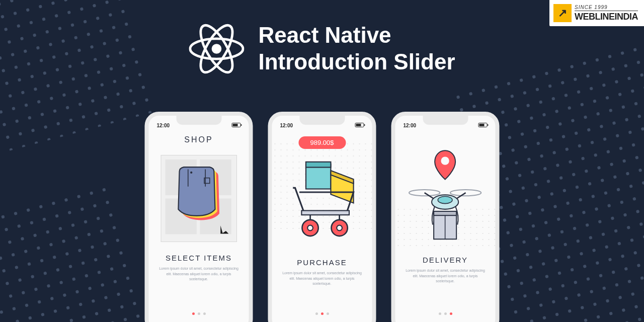  Describe the element at coordinates (606, 8) in the screenshot. I see `badge-since: SINCE 1999` at that location.